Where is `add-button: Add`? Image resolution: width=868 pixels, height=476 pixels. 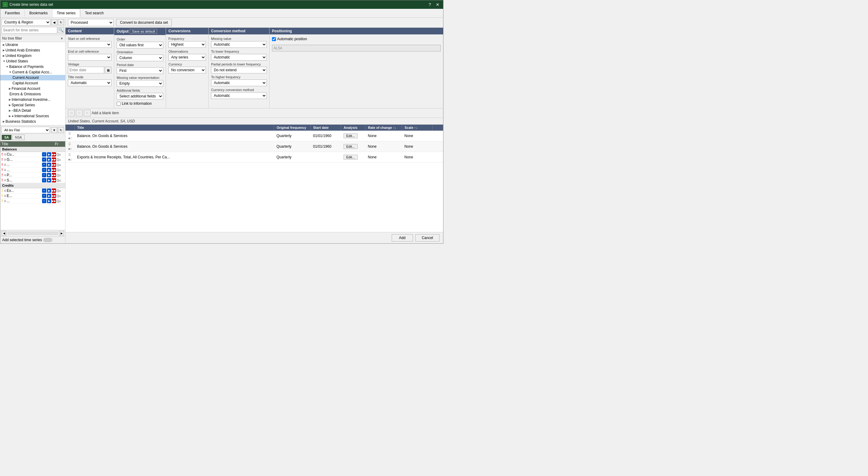 add-button: Add is located at coordinates (402, 238).